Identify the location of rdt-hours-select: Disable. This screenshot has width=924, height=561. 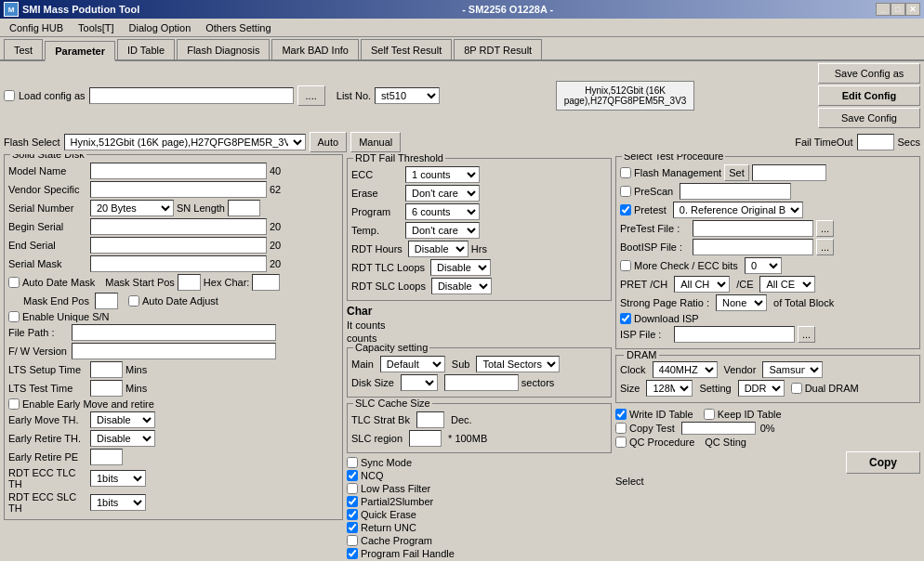
(439, 249).